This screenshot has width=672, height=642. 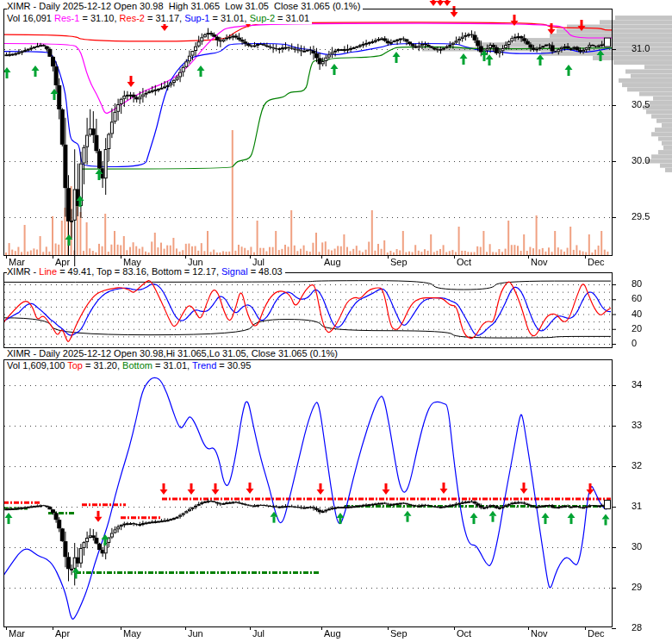 I want to click on title-segment: = 31.20,, so click(x=103, y=365).